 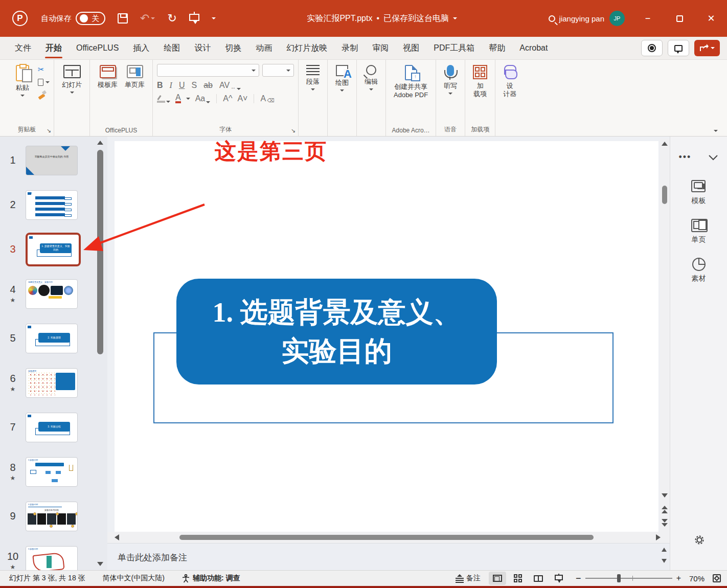 I want to click on slide-thumbnail-6: 实验原理, so click(x=52, y=383).